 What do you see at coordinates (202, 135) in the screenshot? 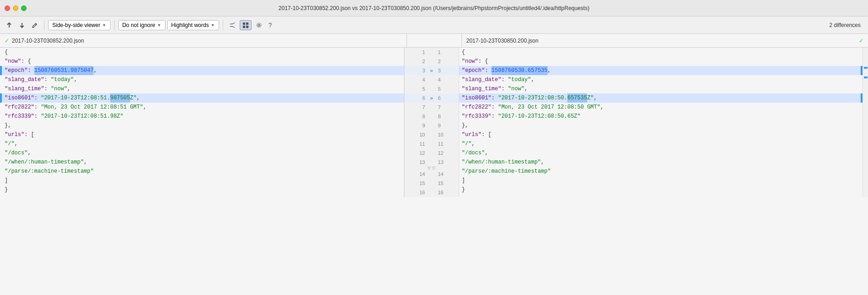
I see `left-line-10: "urls": [` at bounding box center [202, 135].